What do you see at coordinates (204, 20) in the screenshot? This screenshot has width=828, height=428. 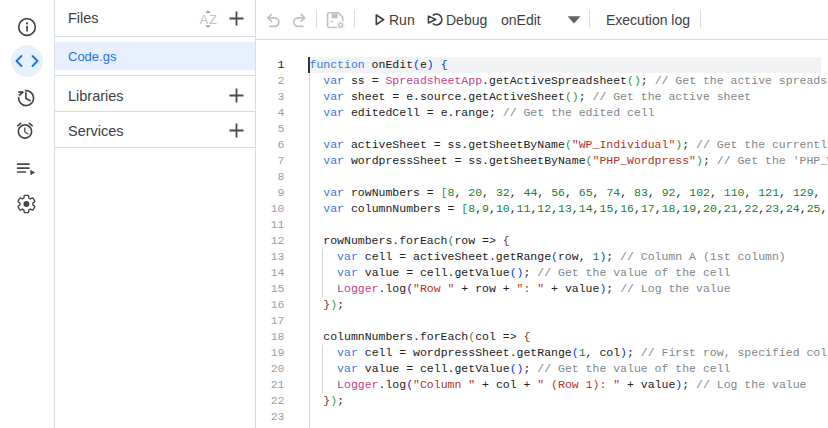 I see `svg-text: A` at bounding box center [204, 20].